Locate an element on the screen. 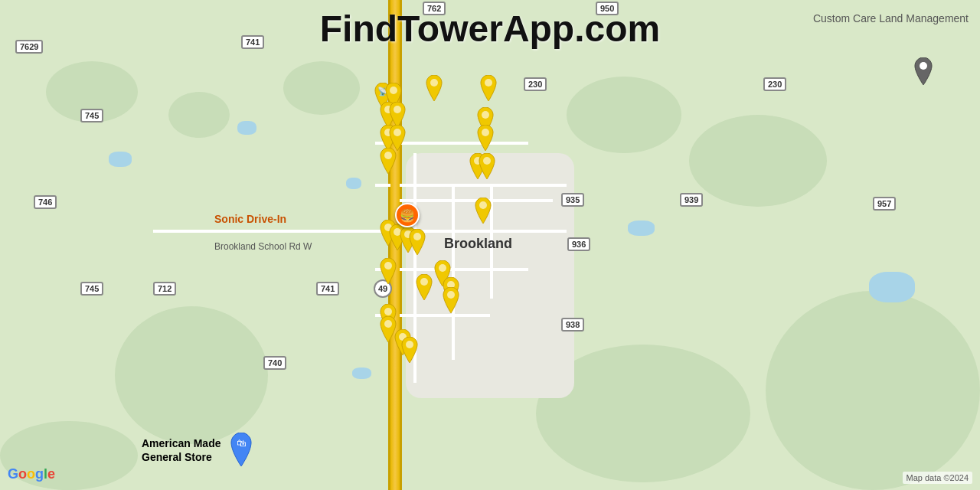 The width and height of the screenshot is (980, 490). google-letter-o1: o is located at coordinates (23, 474).